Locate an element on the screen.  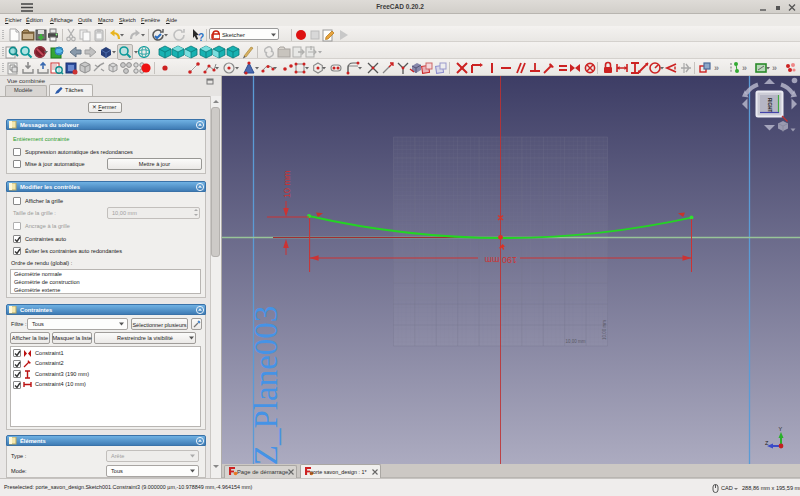
svg-text: RIGHT is located at coordinates (770, 105).